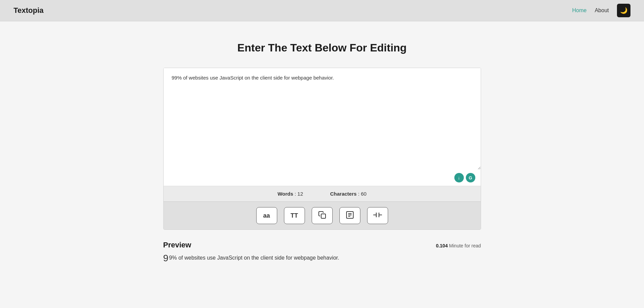 The width and height of the screenshot is (644, 308). What do you see at coordinates (322, 245) in the screenshot?
I see `preview-header: Preview 0.104 Minute for read` at bounding box center [322, 245].